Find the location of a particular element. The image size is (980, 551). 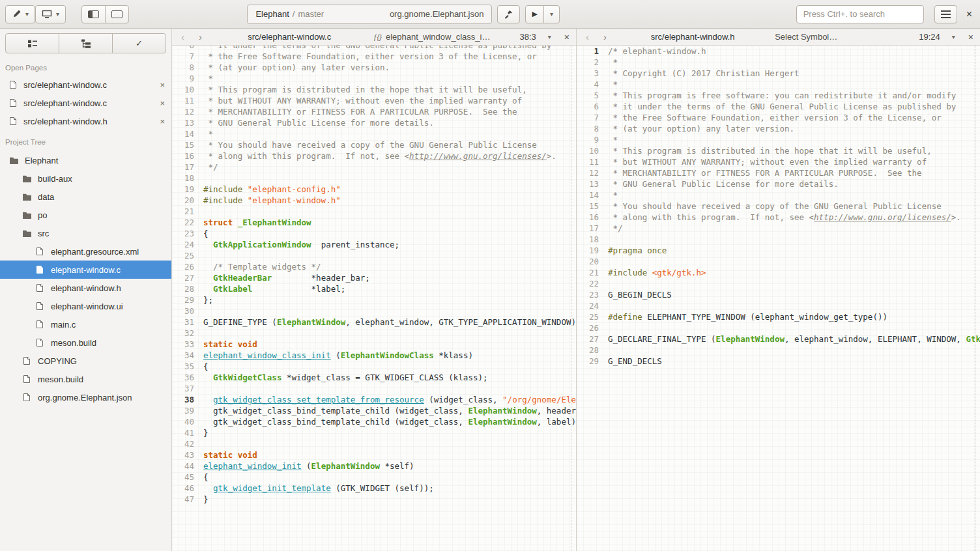

code-line: 45{ is located at coordinates (374, 477).